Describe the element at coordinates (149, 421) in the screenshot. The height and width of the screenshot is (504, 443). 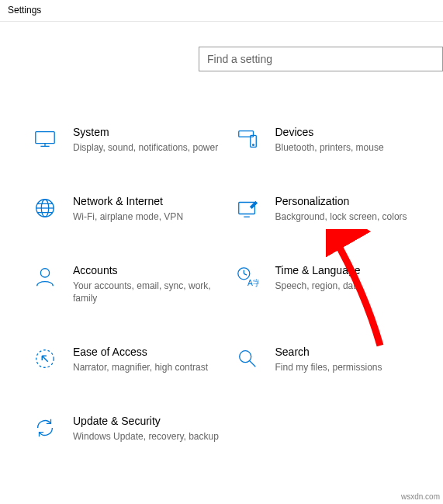
I see `tile-title: Update & Security` at that location.